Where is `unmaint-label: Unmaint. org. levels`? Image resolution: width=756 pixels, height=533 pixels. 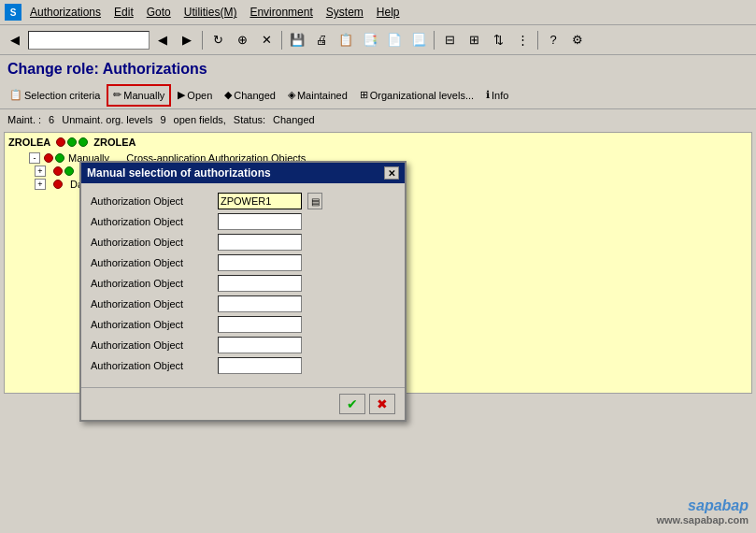
unmaint-label: Unmaint. org. levels is located at coordinates (107, 120).